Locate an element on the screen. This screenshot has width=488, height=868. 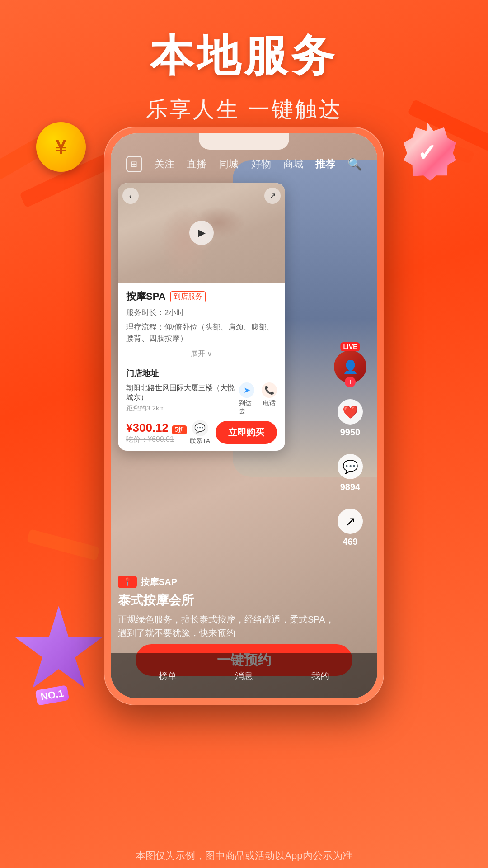
product-tag-row: 📍 按摩SAP is located at coordinates (227, 582).